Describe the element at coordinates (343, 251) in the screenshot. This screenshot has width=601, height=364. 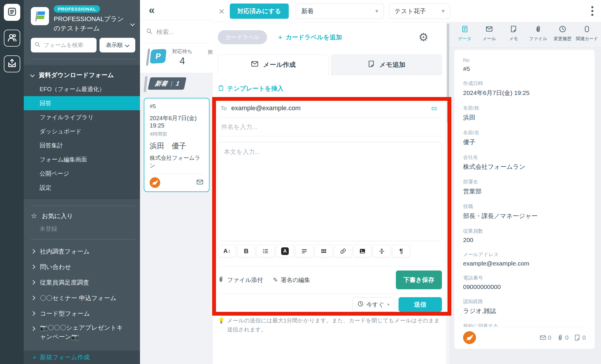
I see `link-button` at that location.